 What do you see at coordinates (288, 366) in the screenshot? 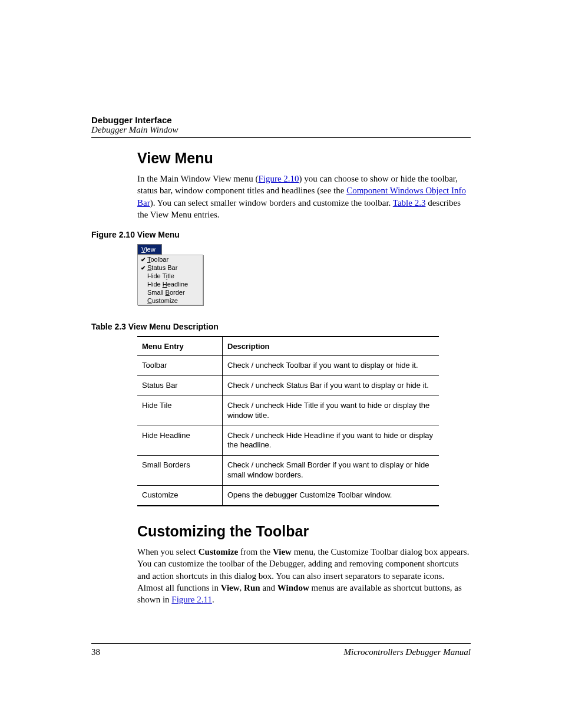
I see `table-row: ToolbarCheck / uncheck Toolbar if you wa…` at bounding box center [288, 366].